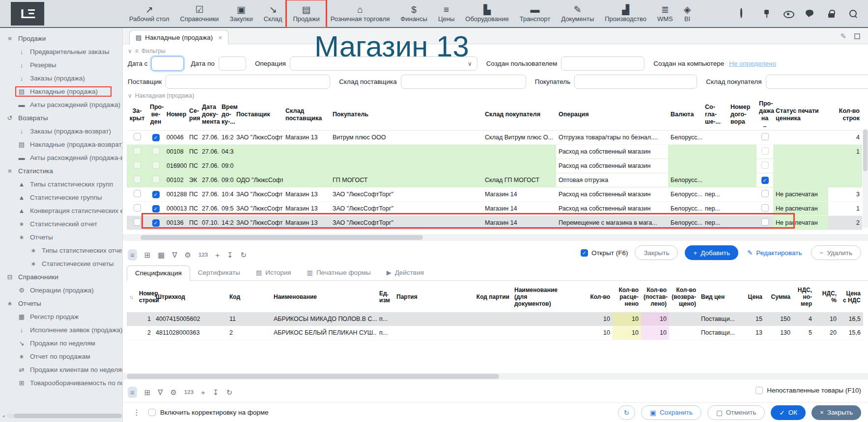 Image resolution: width=868 pixels, height=422 pixels. I want to click on column-header-row_count: Кол-во строк, so click(845, 115).